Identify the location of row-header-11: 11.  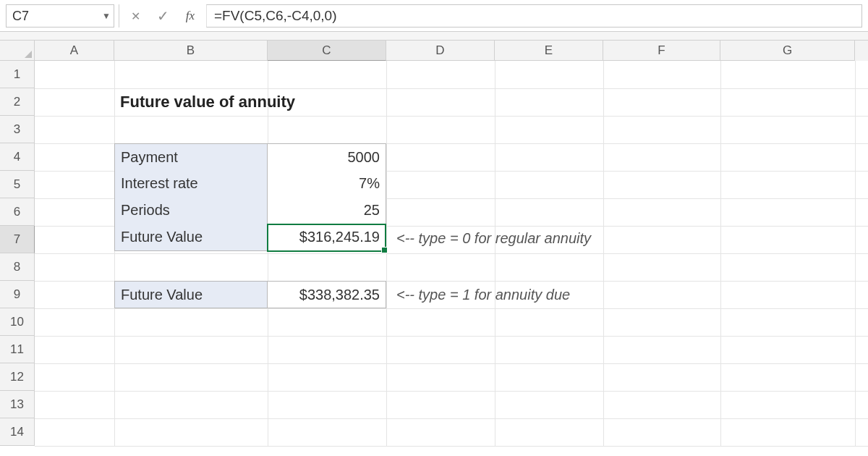
(17, 350).